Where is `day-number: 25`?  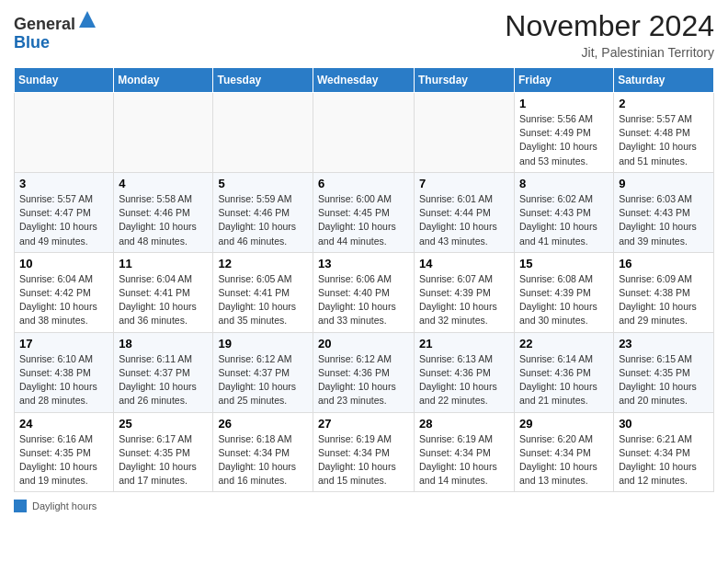
day-number: 25 is located at coordinates (164, 423).